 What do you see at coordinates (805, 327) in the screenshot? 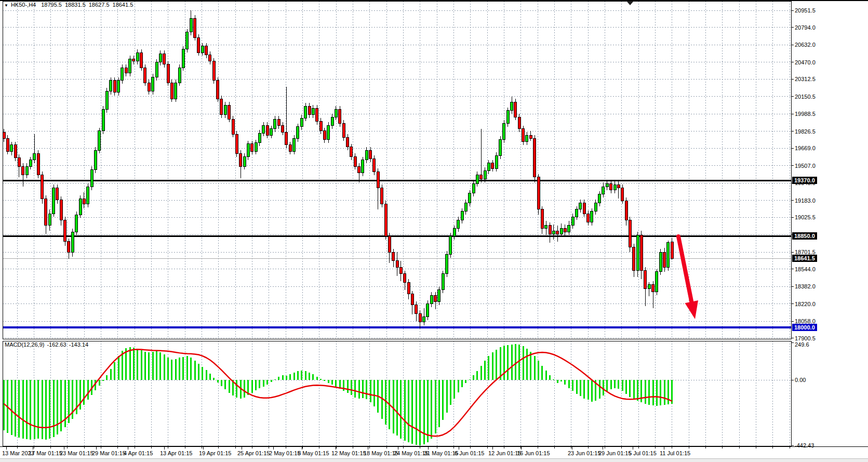
I see `level-price-badge: 18000.0` at bounding box center [805, 327].